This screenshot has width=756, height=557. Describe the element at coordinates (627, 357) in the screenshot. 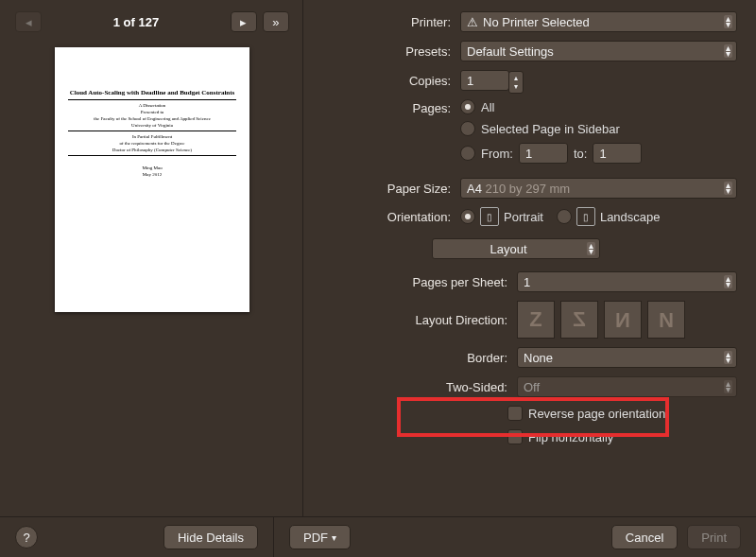

I see `border-select: None ▴▾` at that location.